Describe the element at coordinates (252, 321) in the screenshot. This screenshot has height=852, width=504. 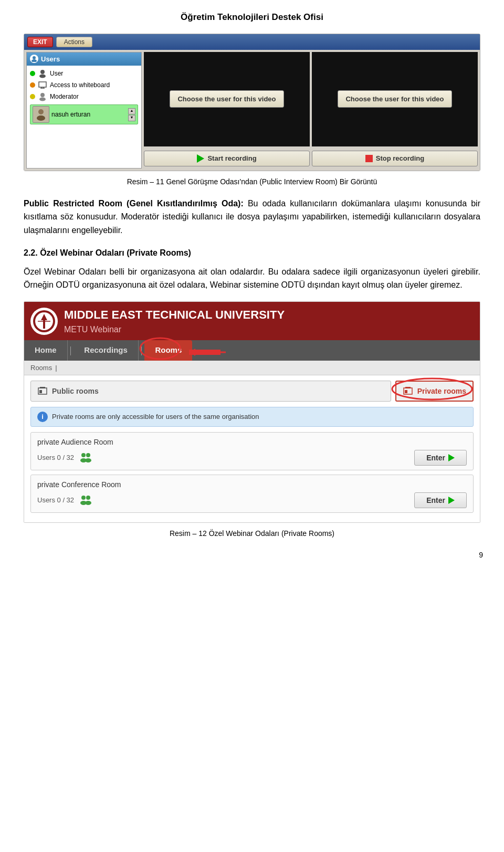
I see `metu-header: MIDDLE EAST TECHNICAL UNIVERSITY METU We…` at that location.